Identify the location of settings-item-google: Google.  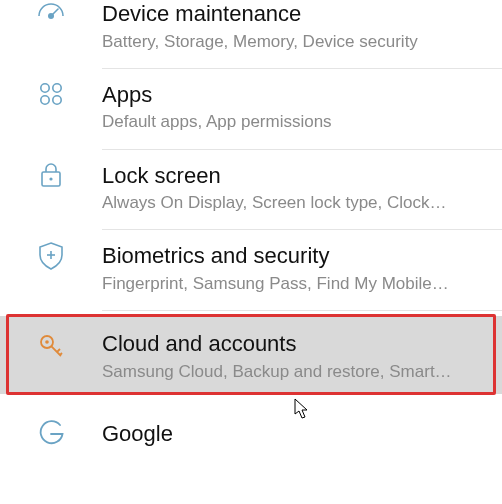
(251, 430).